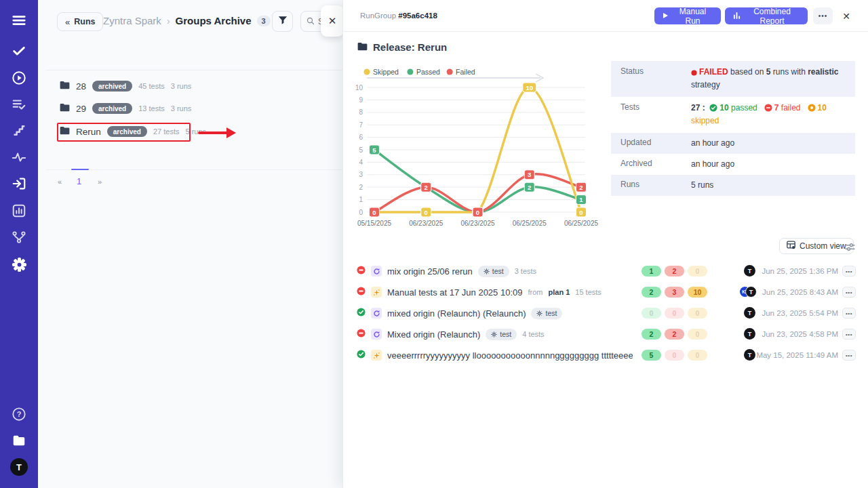 The width and height of the screenshot is (868, 488). Describe the element at coordinates (79, 182) in the screenshot. I see `pagination-page-1: 1` at that location.